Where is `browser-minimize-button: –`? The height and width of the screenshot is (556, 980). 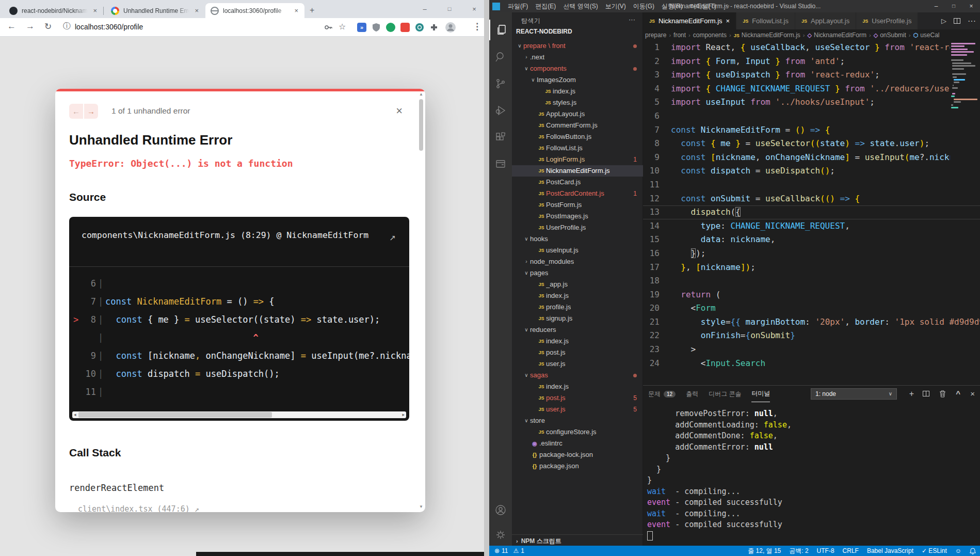 browser-minimize-button: – is located at coordinates (425, 9).